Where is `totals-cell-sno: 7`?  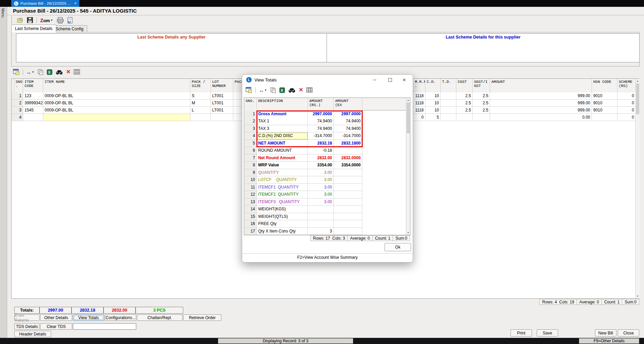 totals-cell-sno: 7 is located at coordinates (251, 158).